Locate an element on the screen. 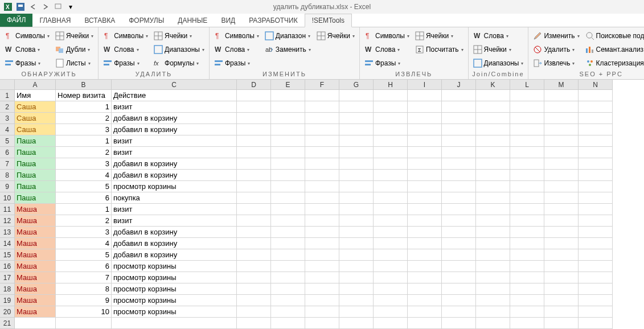 The width and height of the screenshot is (644, 329). cell-K16 is located at coordinates (493, 266).